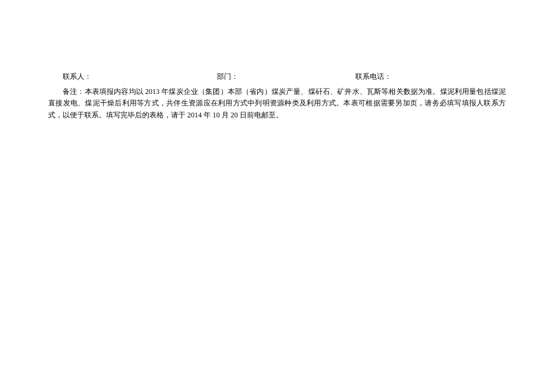  Describe the element at coordinates (277, 104) in the screenshot. I see `note-text: 备注：本表填报内容均以 2013 年煤炭企业（集团）本部（省内）煤炭产量、煤矸石…` at that location.